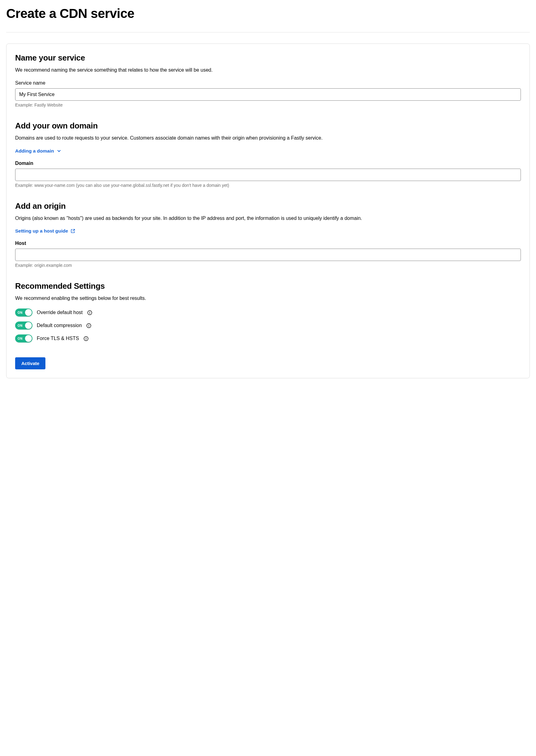 The width and height of the screenshot is (536, 756). What do you see at coordinates (268, 94) in the screenshot?
I see `service-name-input` at bounding box center [268, 94].